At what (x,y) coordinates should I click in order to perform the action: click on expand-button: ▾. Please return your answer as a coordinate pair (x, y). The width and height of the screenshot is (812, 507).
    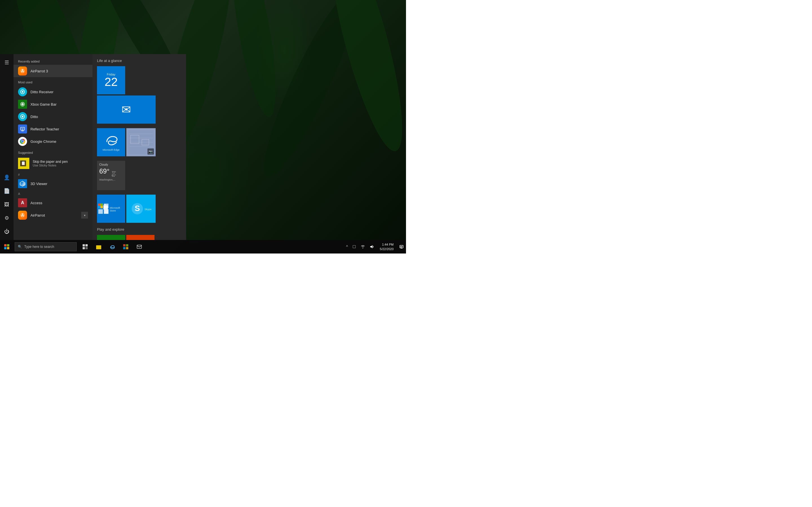
    Looking at the image, I should click on (85, 215).